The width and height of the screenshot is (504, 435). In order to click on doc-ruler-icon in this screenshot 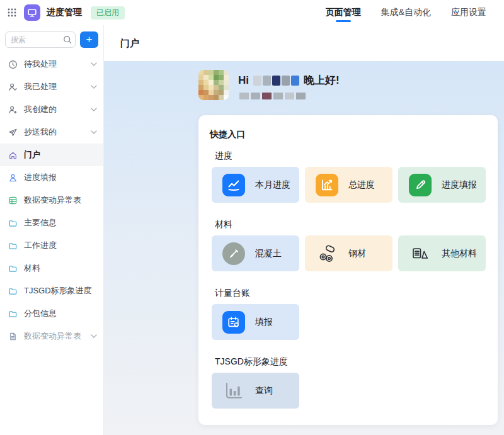, I will do `click(420, 254)`.